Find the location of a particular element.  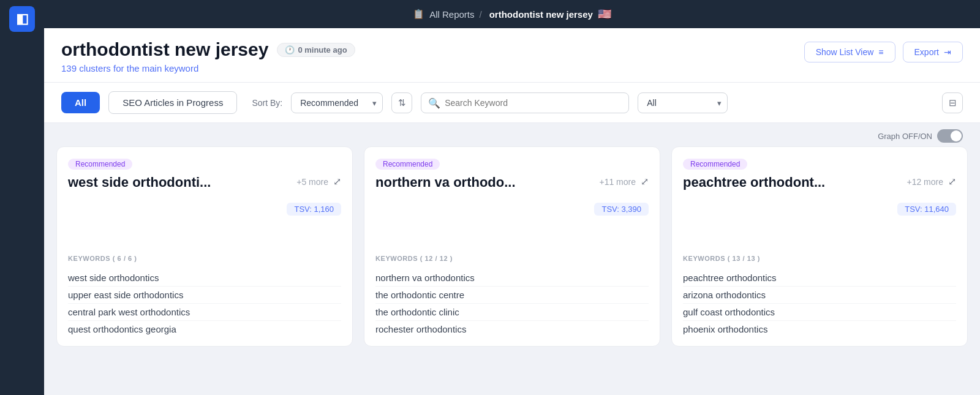

sort-select: Recommended TSV Alphabetical is located at coordinates (337, 103).